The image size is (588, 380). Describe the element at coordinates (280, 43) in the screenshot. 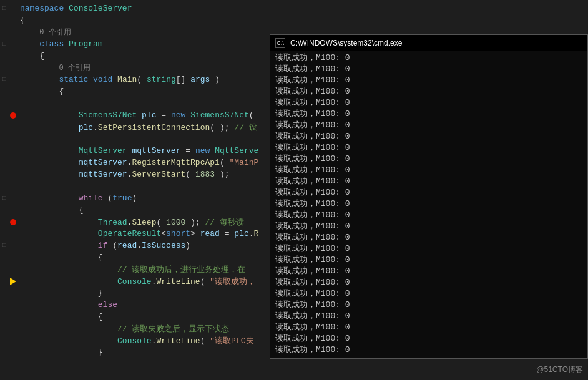

I see `cmd-icon: C:\` at that location.